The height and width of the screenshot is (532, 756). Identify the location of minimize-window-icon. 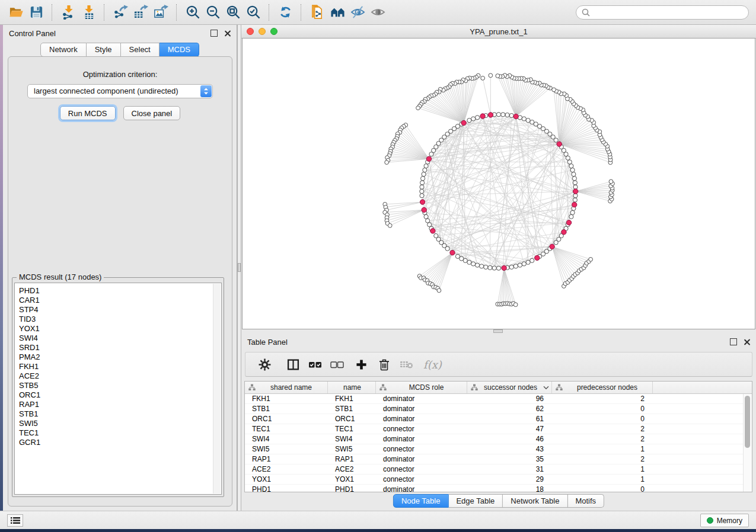
(262, 31).